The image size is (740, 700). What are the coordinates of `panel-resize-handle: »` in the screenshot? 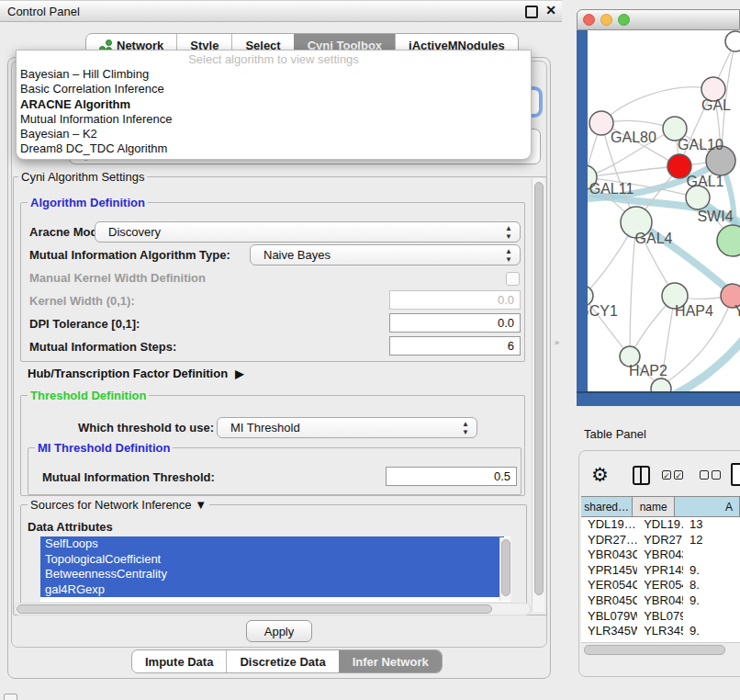 It's located at (556, 343).